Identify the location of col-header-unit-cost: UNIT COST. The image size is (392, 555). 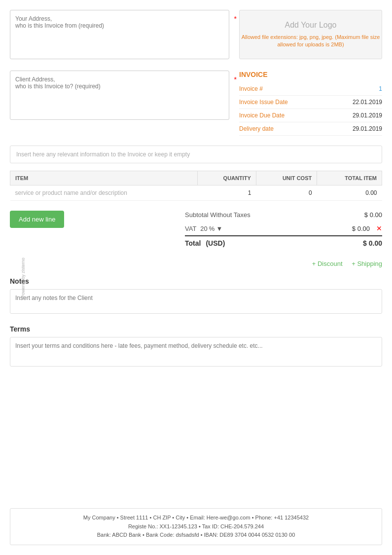
(286, 179).